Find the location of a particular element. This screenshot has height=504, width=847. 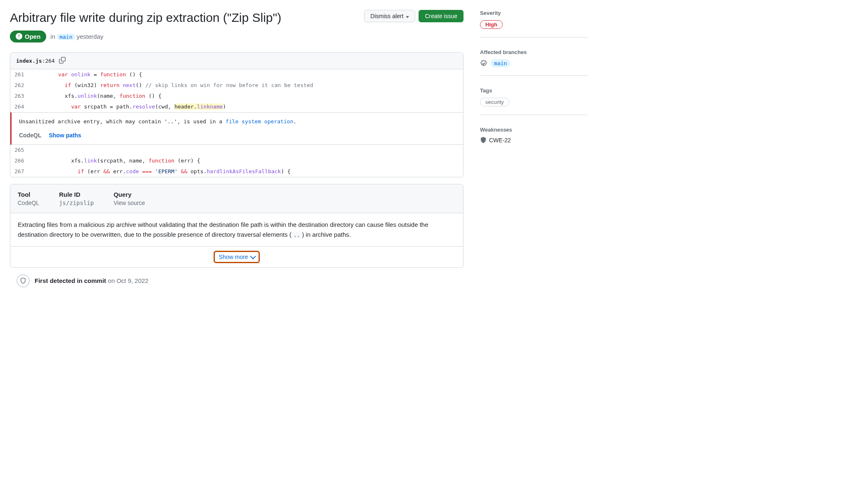

status-state: Open is located at coordinates (33, 36).